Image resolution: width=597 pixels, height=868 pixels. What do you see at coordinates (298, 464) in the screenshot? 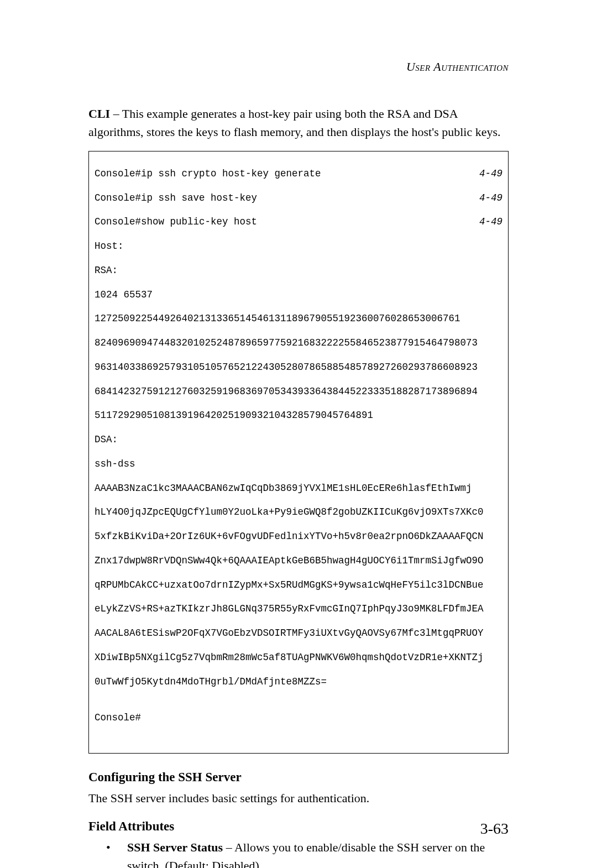
I see `terminal-line: ssh-dss` at bounding box center [298, 464].